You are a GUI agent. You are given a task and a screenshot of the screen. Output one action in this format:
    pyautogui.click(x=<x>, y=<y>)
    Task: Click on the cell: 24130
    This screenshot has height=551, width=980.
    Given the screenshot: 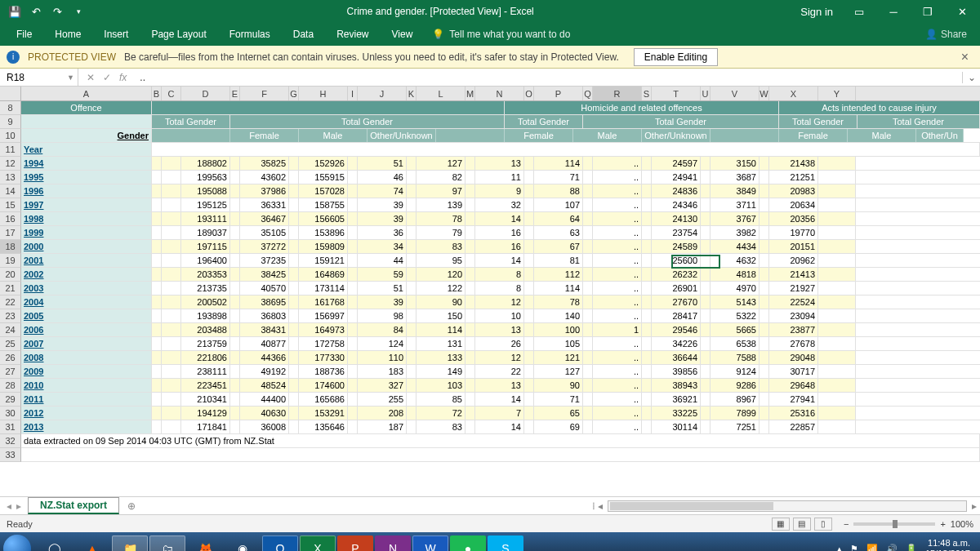 What is the action you would take?
    pyautogui.click(x=676, y=219)
    